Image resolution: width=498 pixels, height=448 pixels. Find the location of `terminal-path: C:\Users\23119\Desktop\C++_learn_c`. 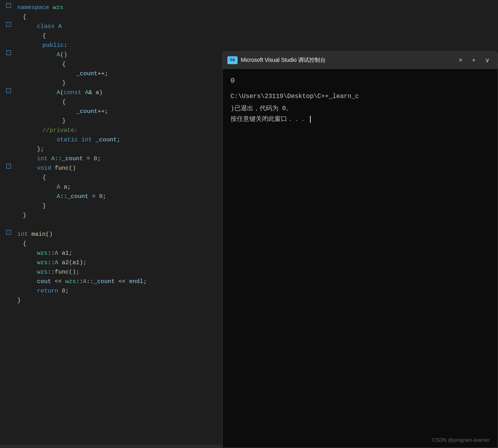

terminal-path: C:\Users\23119\Desktop\C++_learn_c is located at coordinates (360, 97).